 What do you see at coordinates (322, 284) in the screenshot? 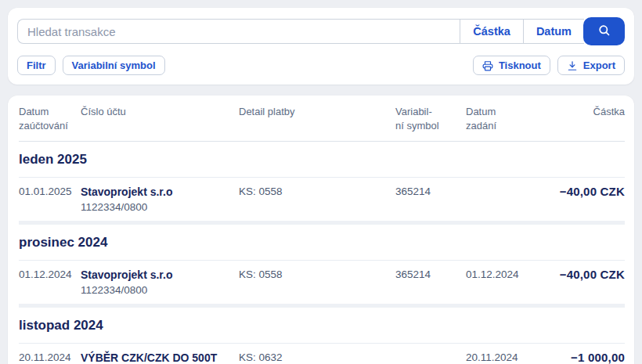
I see `transaction-row: 01.12.2024 Stavoprojekt s.r.o 1122334/08…` at bounding box center [322, 284].